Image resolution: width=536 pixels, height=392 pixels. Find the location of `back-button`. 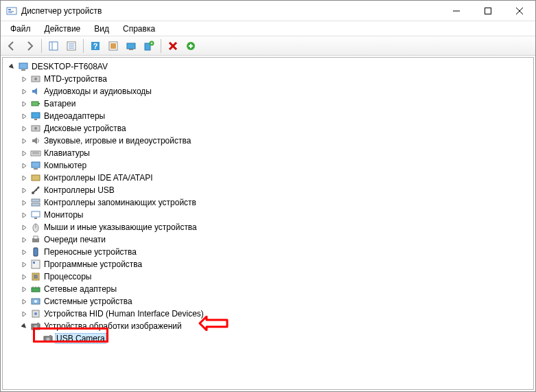

back-button is located at coordinates (12, 46).